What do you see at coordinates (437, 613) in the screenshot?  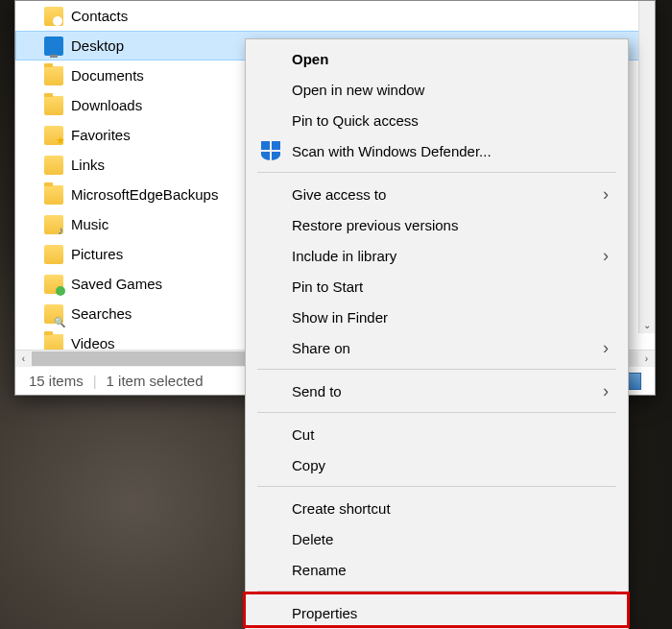 I see `menu-item-properties: Properties` at bounding box center [437, 613].